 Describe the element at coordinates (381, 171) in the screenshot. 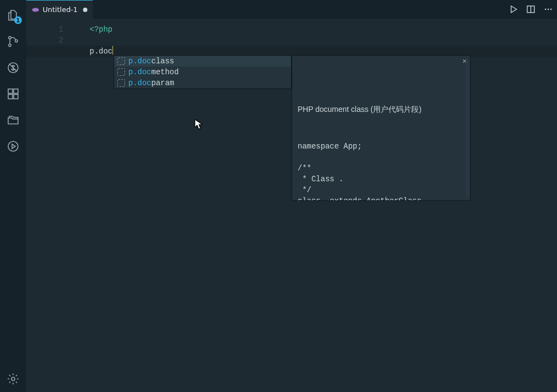

I see `details-body: namespace App; /** * Class . */ class ex…` at that location.